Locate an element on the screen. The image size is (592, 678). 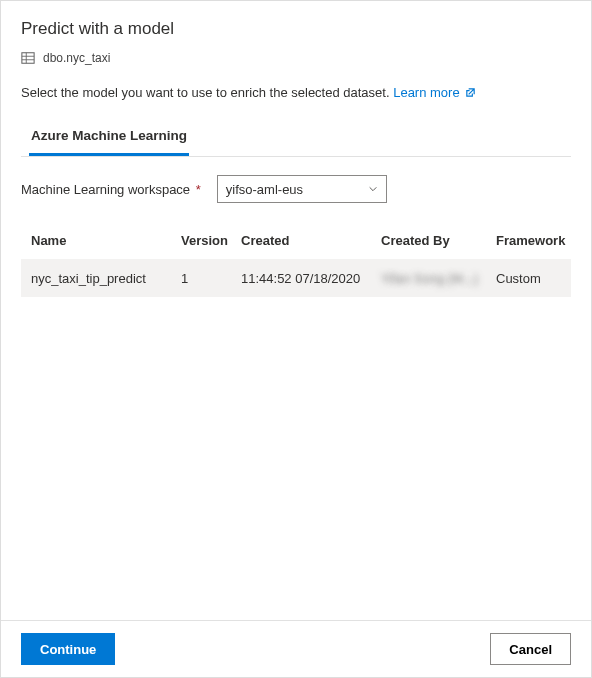
workspace-label: Machine Learning workspace * is located at coordinates (111, 190).